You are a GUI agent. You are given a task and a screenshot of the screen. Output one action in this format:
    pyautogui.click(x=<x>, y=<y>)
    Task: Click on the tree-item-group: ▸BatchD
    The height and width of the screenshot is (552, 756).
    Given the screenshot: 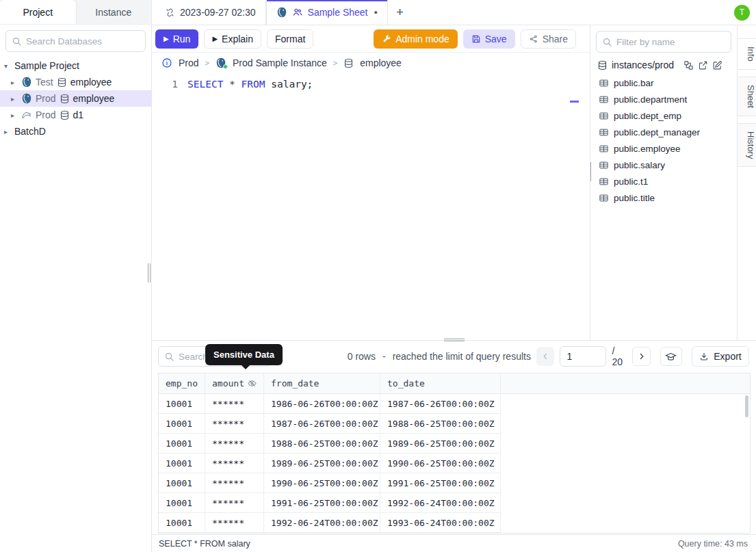 What is the action you would take?
    pyautogui.click(x=75, y=131)
    